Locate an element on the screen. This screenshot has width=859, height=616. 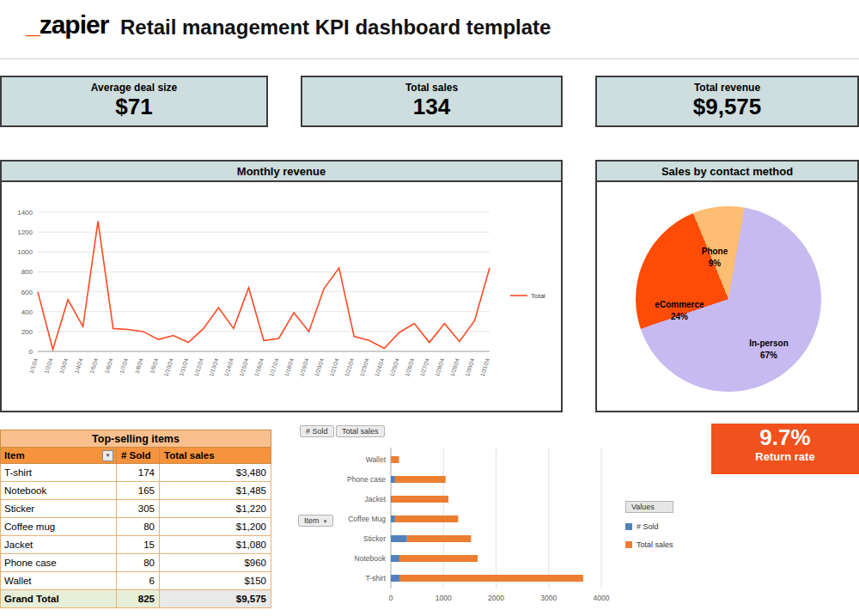
x-axis-label: 1/29/24 is located at coordinates (455, 368).